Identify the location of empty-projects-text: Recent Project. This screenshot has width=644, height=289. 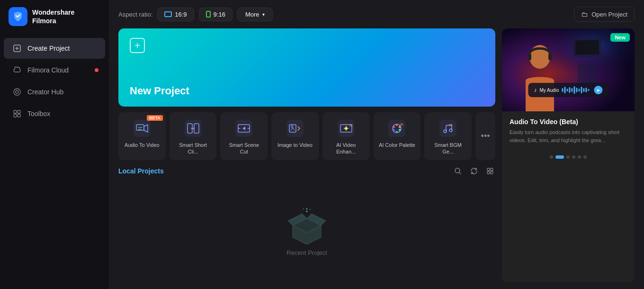
(307, 253).